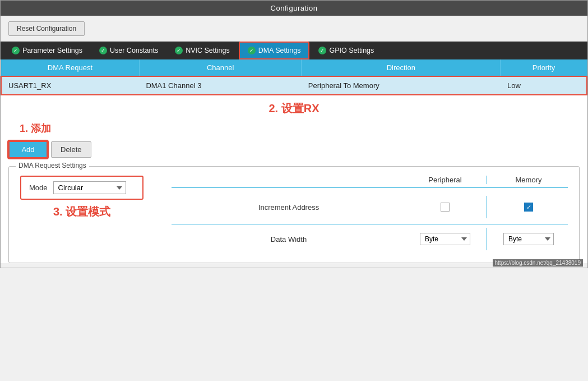 This screenshot has height=381, width=588. I want to click on col-header-peripheral: Peripheral, so click(445, 180).